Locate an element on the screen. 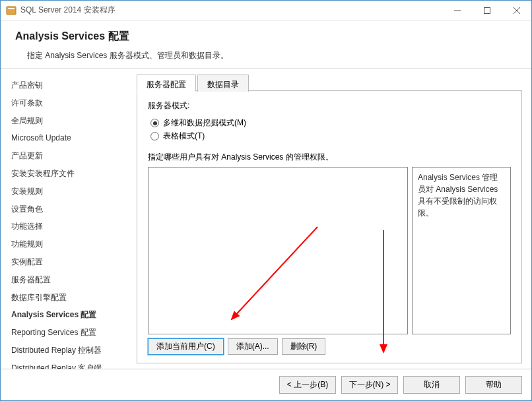  footer: < 上一步(B) 下一步(N) > 取消 帮助 is located at coordinates (266, 385).